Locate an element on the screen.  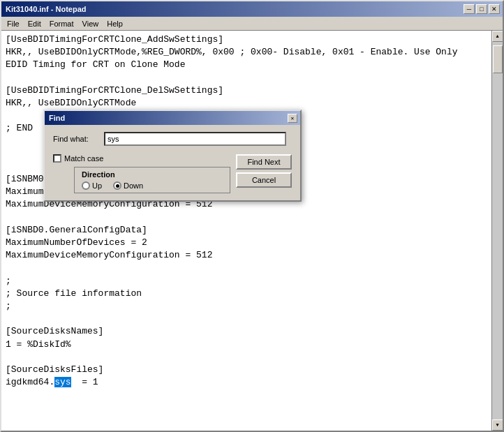
menu-bar: File Edit Format View Help is located at coordinates (252, 24).